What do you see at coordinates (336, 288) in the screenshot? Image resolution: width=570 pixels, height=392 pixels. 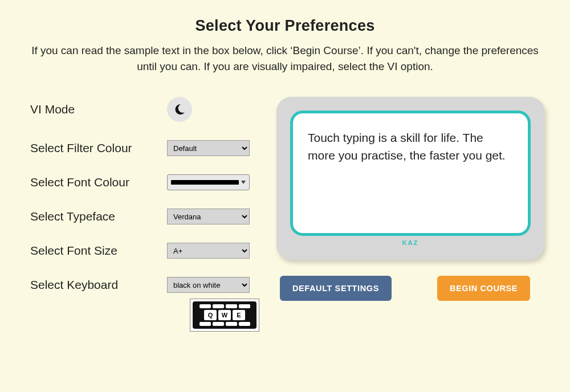 I see `default-settings-button: DEFAULT SETTINGS` at bounding box center [336, 288].